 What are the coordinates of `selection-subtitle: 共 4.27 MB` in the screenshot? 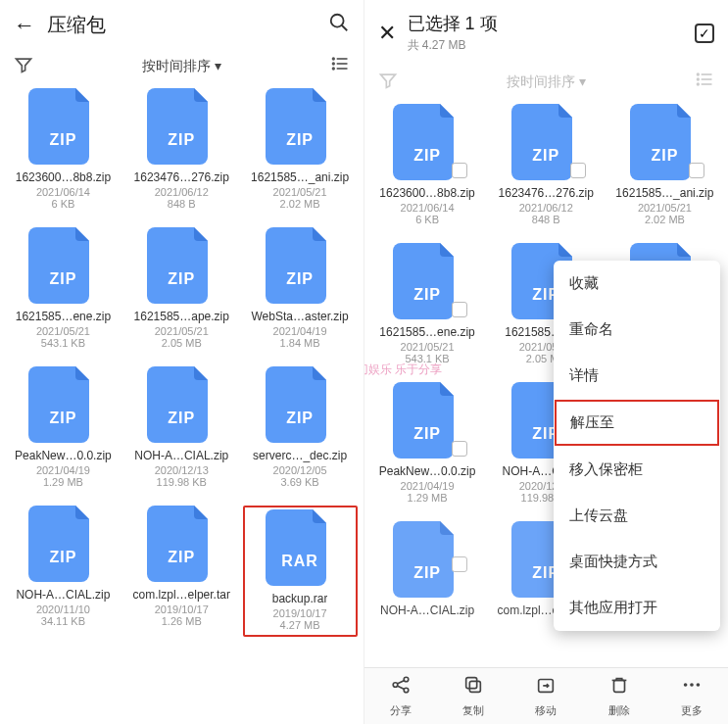 It's located at (453, 45).